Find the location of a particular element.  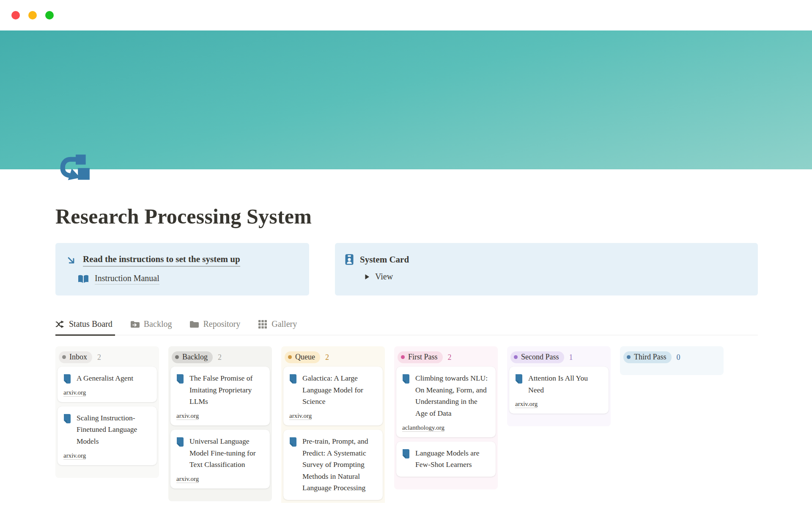

tab-label: Repository is located at coordinates (222, 324).